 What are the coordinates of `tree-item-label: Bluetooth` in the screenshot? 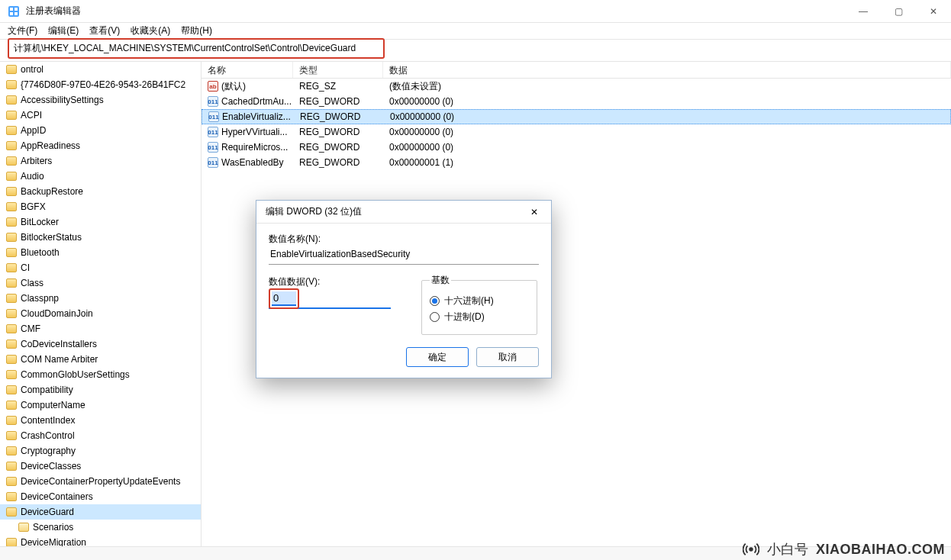 It's located at (40, 253).